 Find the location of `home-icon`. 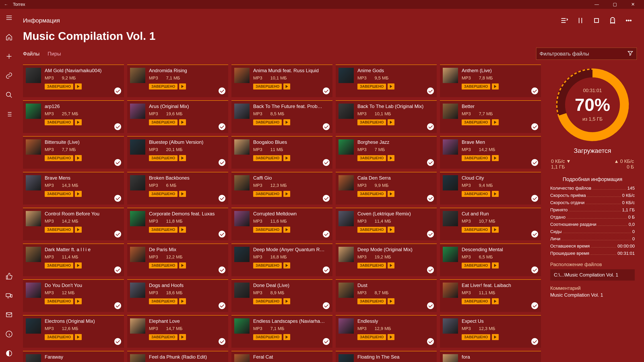

home-icon is located at coordinates (9, 37).